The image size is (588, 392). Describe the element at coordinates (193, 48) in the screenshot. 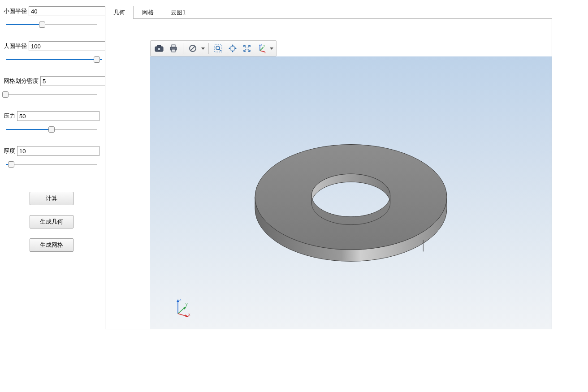

I see `no-entry-icon` at that location.